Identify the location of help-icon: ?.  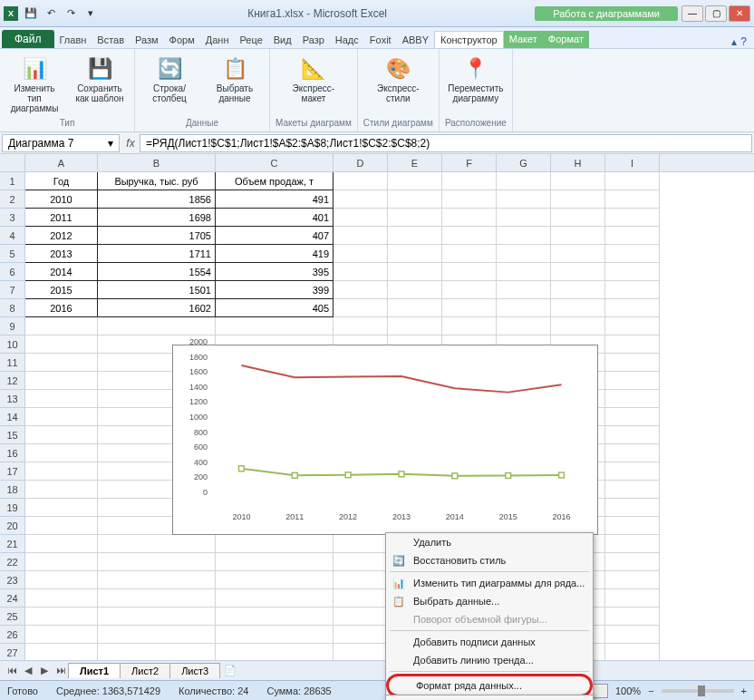
(743, 42).